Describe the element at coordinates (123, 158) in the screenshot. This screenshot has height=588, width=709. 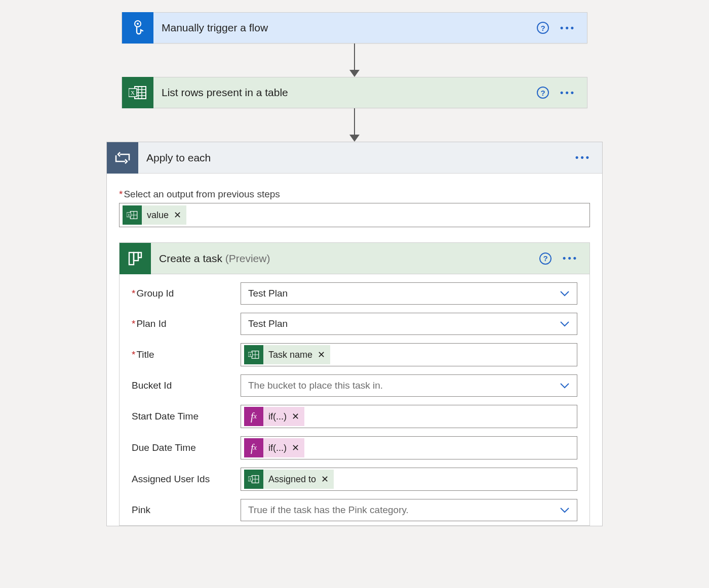
I see `loop-icon` at that location.